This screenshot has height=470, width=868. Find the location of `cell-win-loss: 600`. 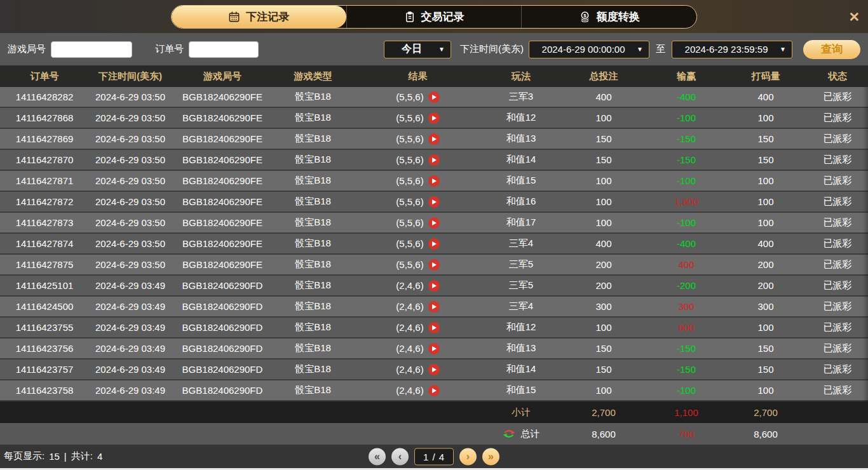

cell-win-loss: 600 is located at coordinates (686, 328).